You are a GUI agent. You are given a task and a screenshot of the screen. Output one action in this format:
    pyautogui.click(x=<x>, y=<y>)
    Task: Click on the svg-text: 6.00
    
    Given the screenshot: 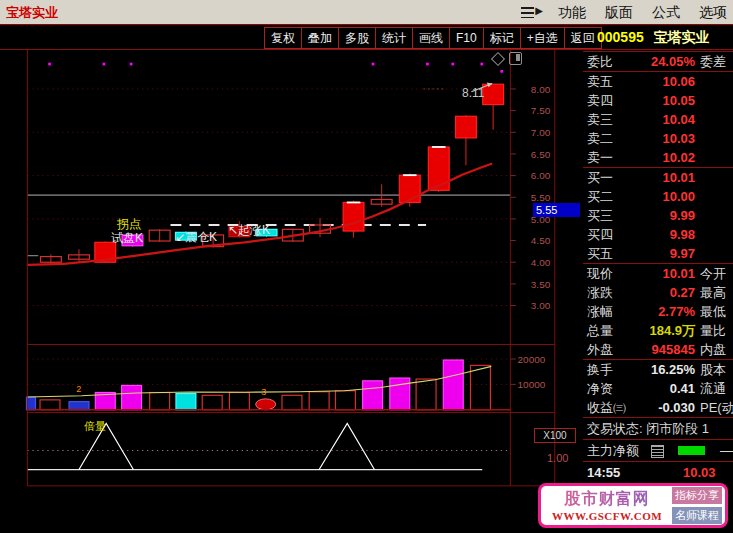 What is the action you would take?
    pyautogui.click(x=541, y=176)
    